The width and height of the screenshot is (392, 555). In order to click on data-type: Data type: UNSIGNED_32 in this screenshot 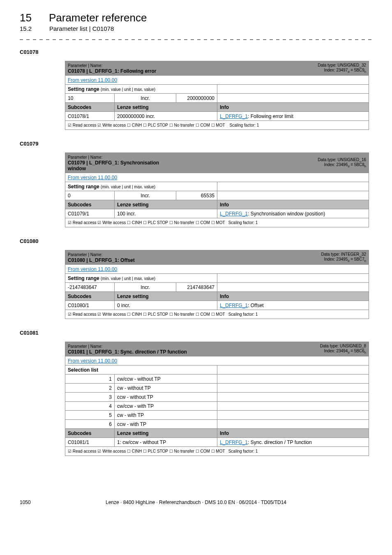, I will do `click(342, 65)`.